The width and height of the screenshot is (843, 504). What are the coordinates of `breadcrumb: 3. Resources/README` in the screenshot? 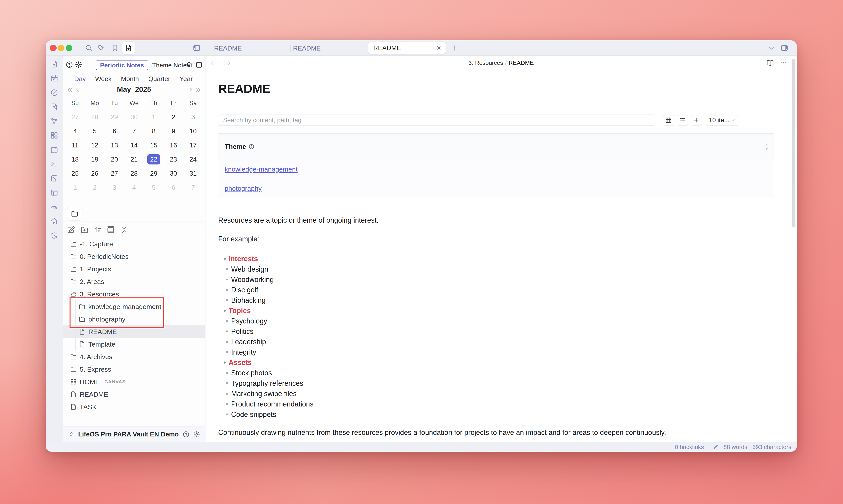 It's located at (501, 63).